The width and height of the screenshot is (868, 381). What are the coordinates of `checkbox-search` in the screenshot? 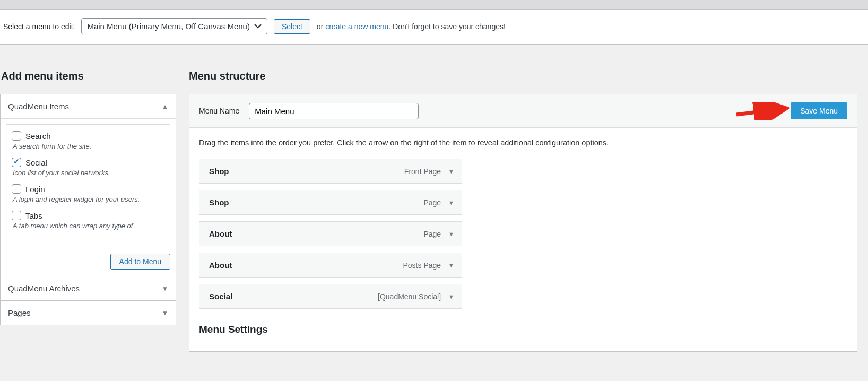 It's located at (16, 136).